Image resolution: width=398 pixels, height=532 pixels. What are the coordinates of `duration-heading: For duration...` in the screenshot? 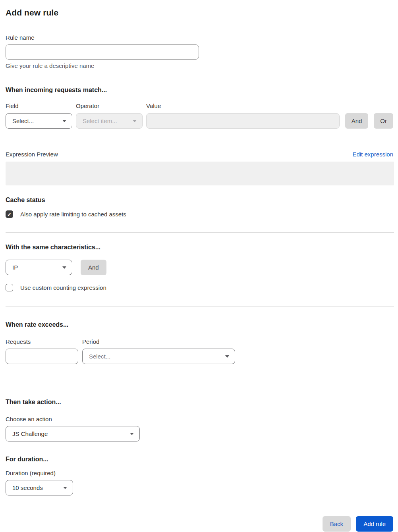 It's located at (199, 459).